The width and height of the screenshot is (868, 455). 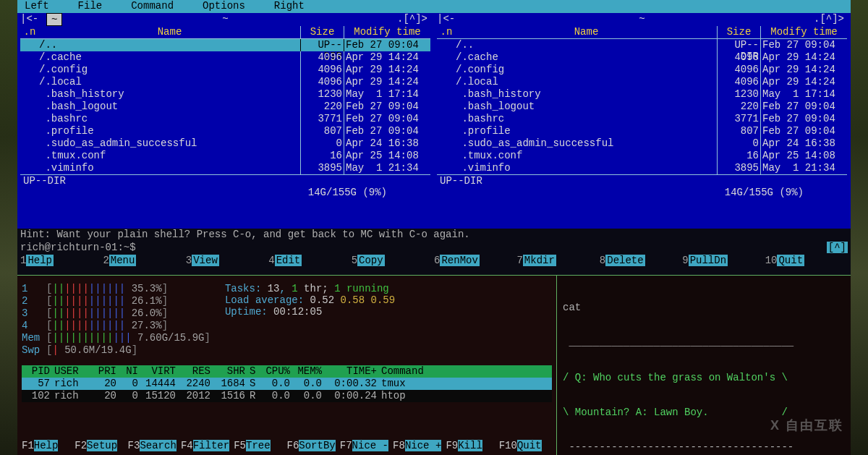 I want to click on mc-menu-file: File, so click(x=90, y=7).